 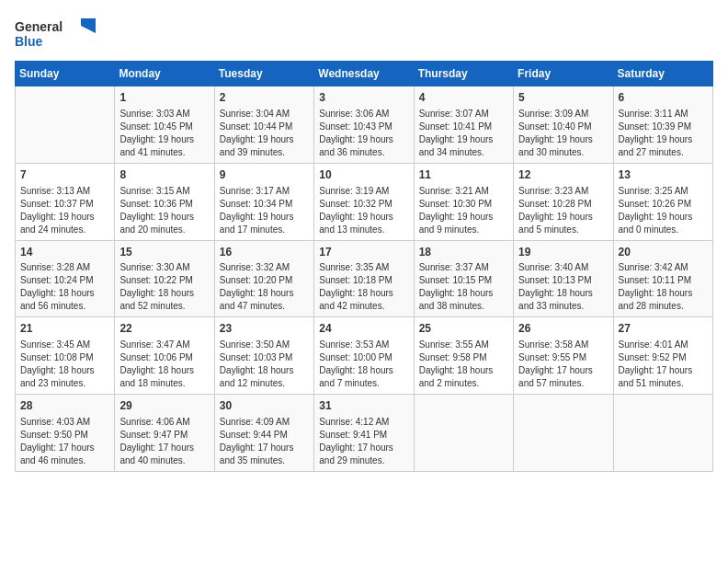 What do you see at coordinates (29, 41) in the screenshot?
I see `svg-text: Blue` at bounding box center [29, 41].